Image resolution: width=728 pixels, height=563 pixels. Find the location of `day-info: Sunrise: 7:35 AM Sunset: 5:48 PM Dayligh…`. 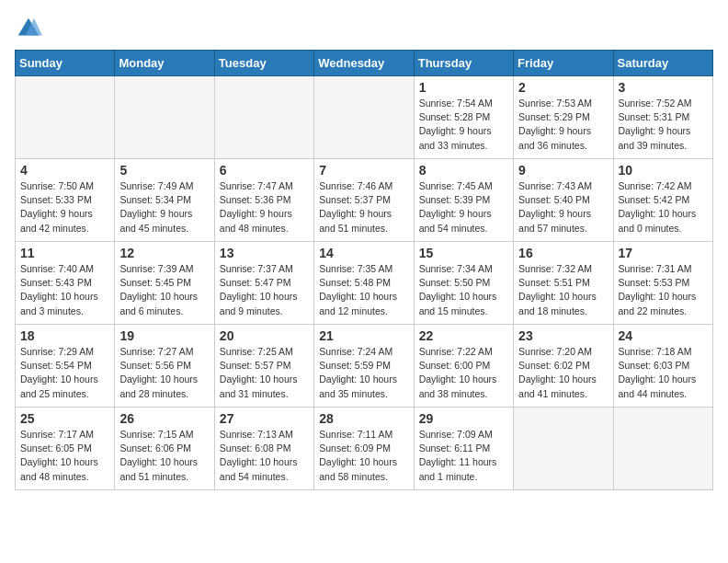

day-info: Sunrise: 7:35 AM Sunset: 5:48 PM Dayligh… is located at coordinates (364, 291).